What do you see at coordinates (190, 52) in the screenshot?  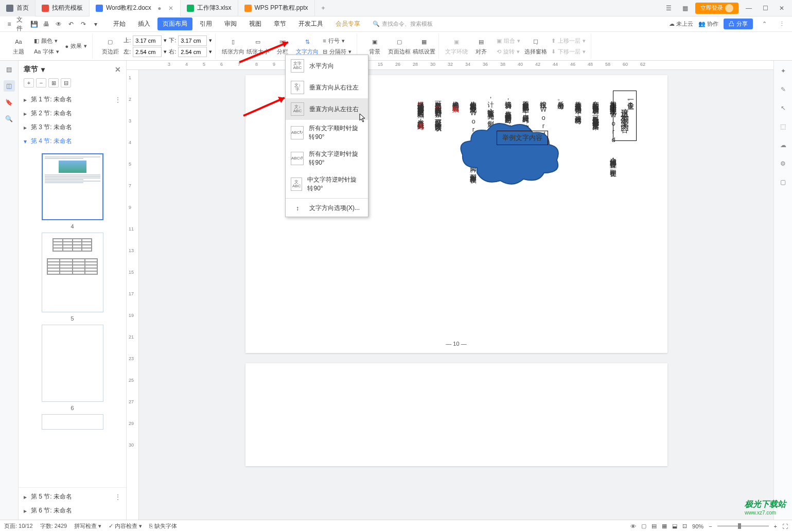 I see `margin-right-input: 右:▾` at bounding box center [190, 52].